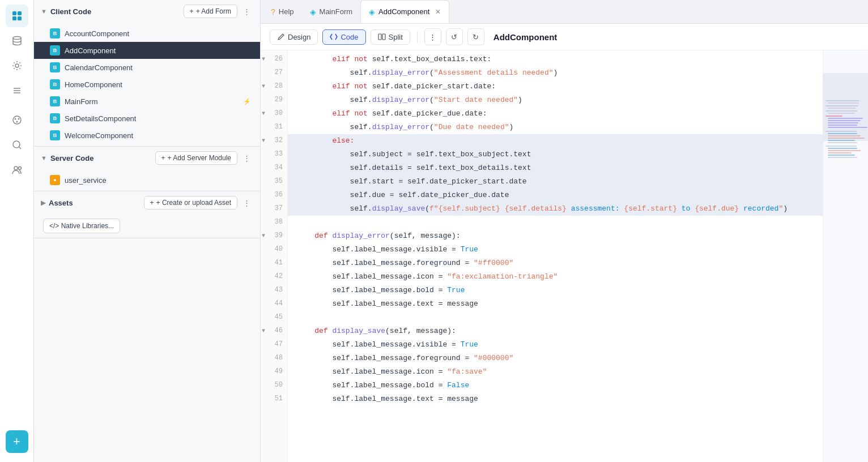 This screenshot has height=462, width=868. What do you see at coordinates (349, 37) in the screenshot?
I see `code-label: Code` at bounding box center [349, 37].